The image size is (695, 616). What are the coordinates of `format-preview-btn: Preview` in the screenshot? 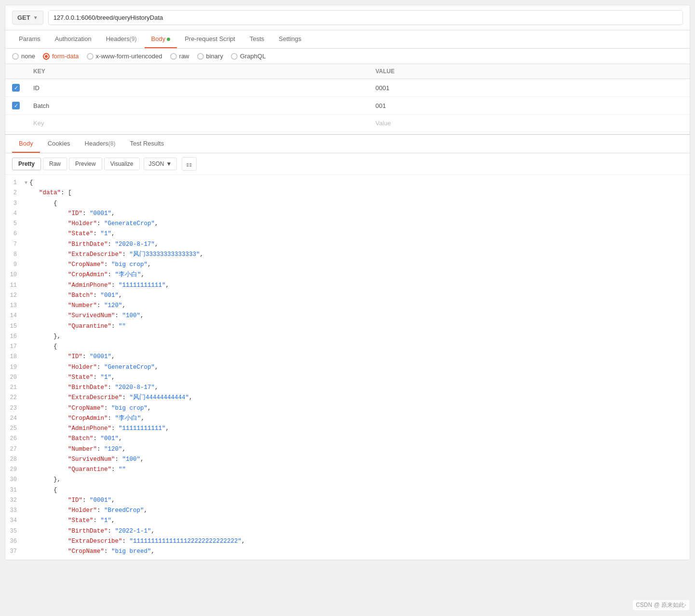 It's located at (86, 164).